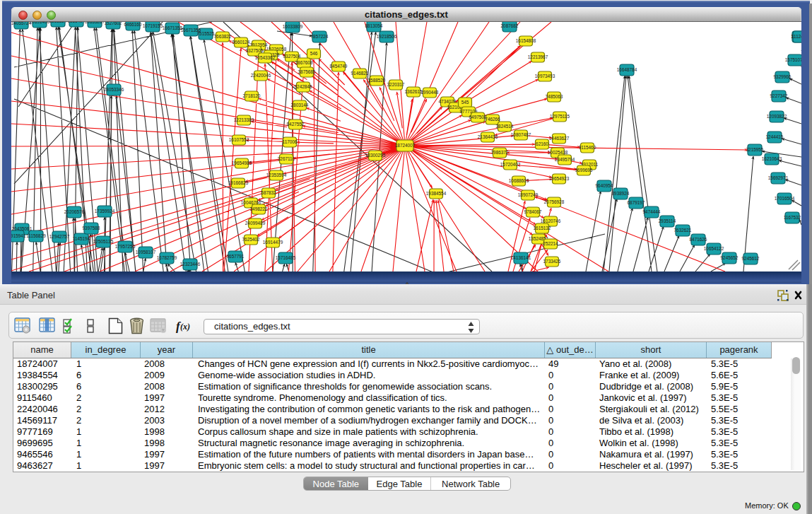 The image size is (812, 514). I want to click on svg-text: 10973493, so click(546, 76).